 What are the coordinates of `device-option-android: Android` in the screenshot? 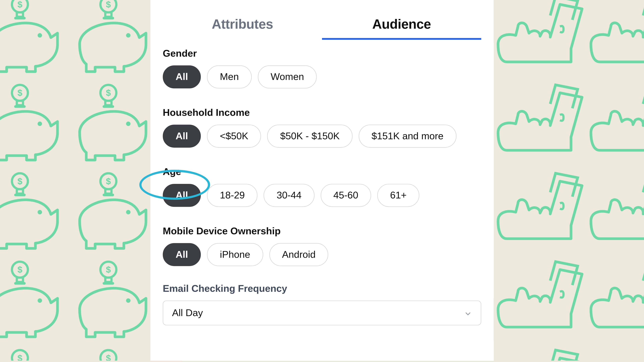 It's located at (299, 255).